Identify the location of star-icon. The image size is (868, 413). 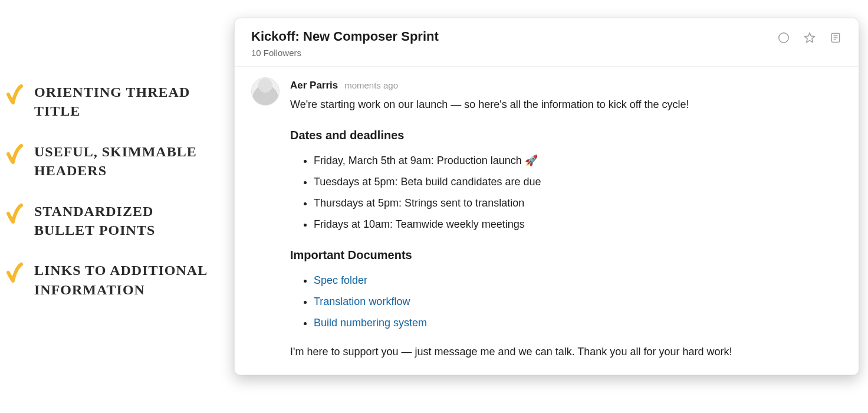
(810, 38).